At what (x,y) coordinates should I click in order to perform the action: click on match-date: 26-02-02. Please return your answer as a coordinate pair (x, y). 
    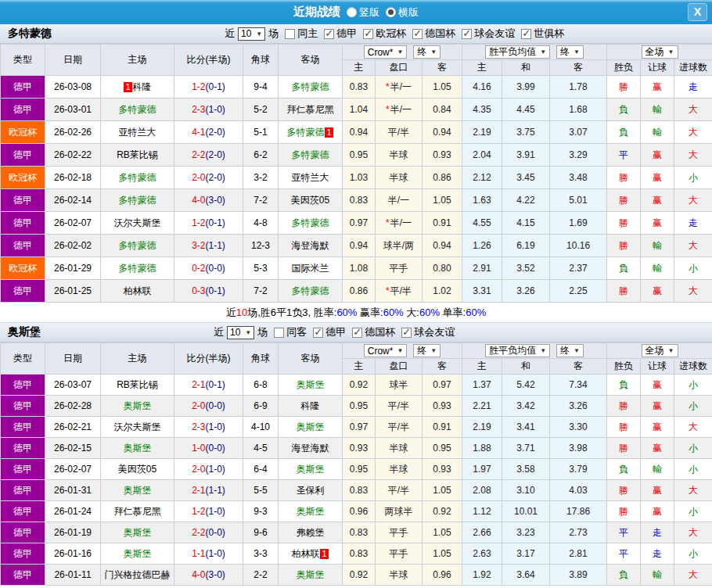
    Looking at the image, I should click on (74, 246).